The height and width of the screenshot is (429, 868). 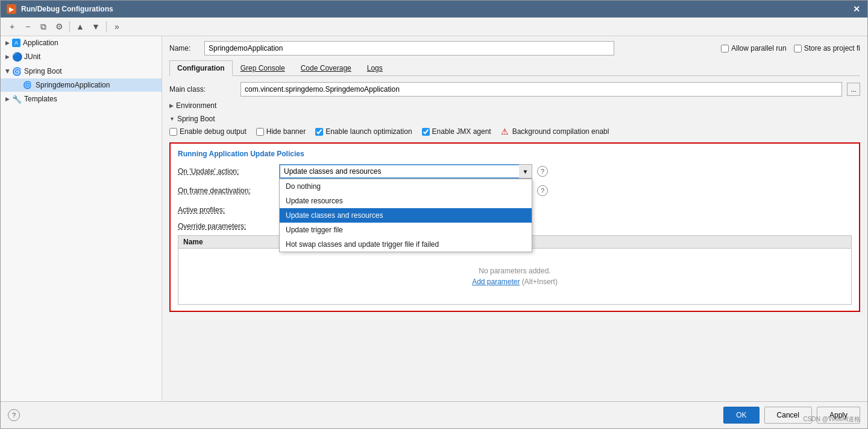 What do you see at coordinates (203, 89) in the screenshot?
I see `main-class-label: Main class:` at bounding box center [203, 89].